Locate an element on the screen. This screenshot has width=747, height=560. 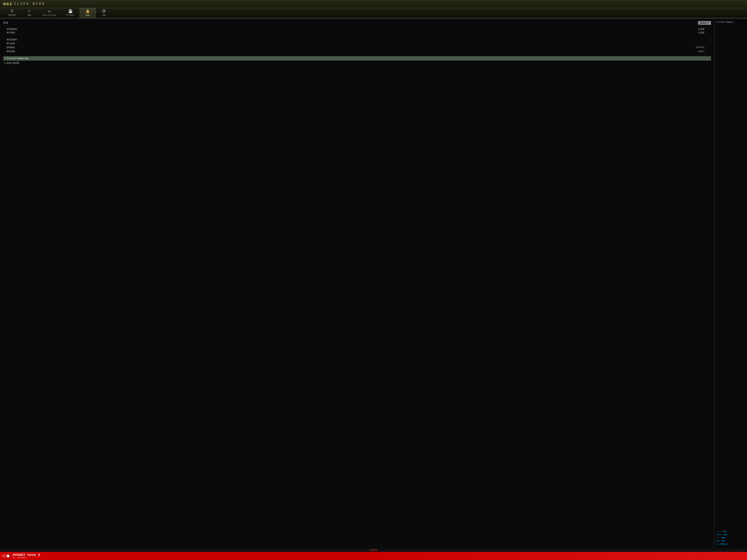
setting-password-clear-value: [允许] is located at coordinates (704, 51).